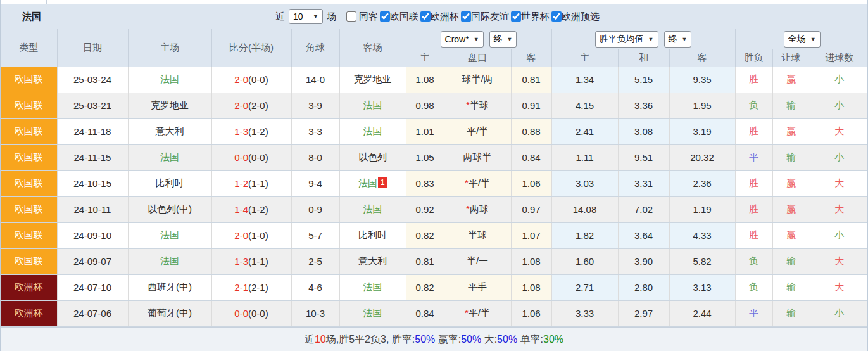 Image resolution: width=868 pixels, height=351 pixels. Describe the element at coordinates (332, 16) in the screenshot. I see `matches-label: 场` at that location.